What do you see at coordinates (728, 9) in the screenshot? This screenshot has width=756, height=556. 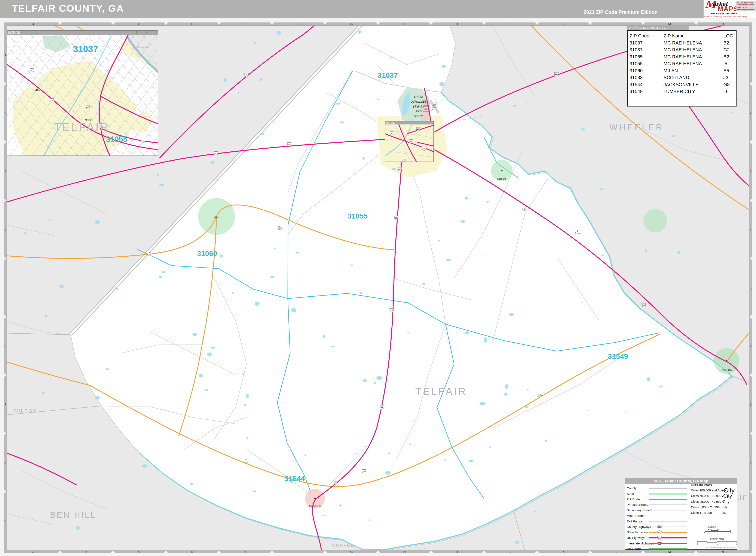 I see `logo-maps-text: MAPS` at bounding box center [728, 9].